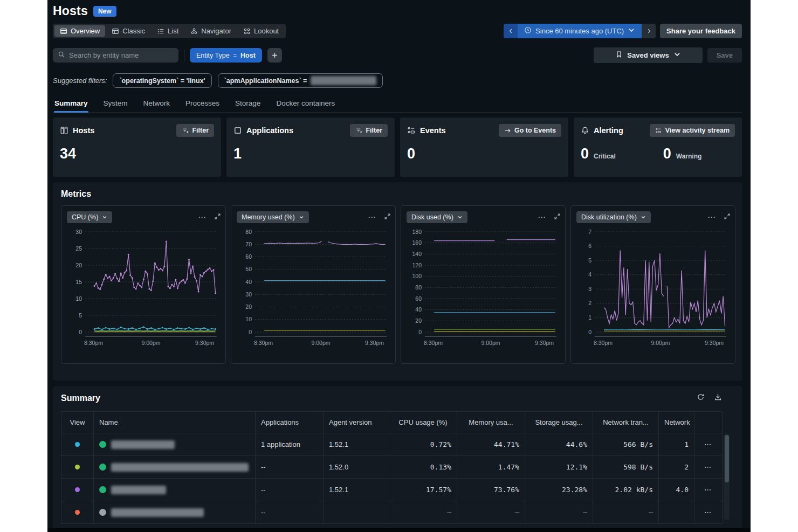 Image resolution: width=798 pixels, height=532 pixels. What do you see at coordinates (718, 398) in the screenshot?
I see `download-icon` at bounding box center [718, 398].